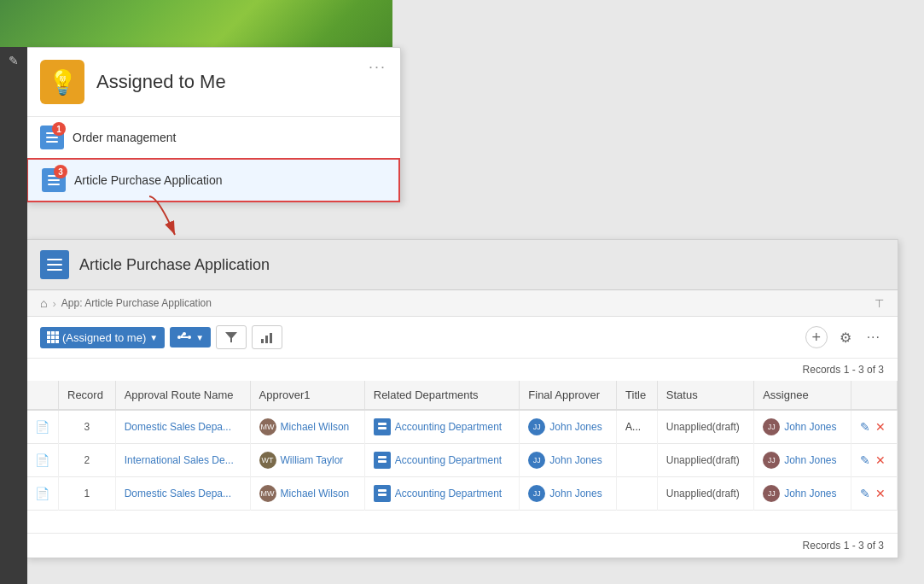 Image resolution: width=924 pixels, height=584 pixels. Describe the element at coordinates (62, 82) in the screenshot. I see `popup-icon: 💡` at that location.